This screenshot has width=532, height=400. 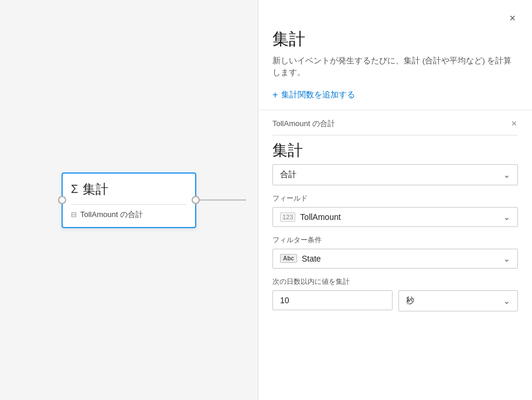 What do you see at coordinates (395, 175) in the screenshot?
I see `aggregation-type-dropdown: 合計 ⌄` at bounding box center [395, 175].